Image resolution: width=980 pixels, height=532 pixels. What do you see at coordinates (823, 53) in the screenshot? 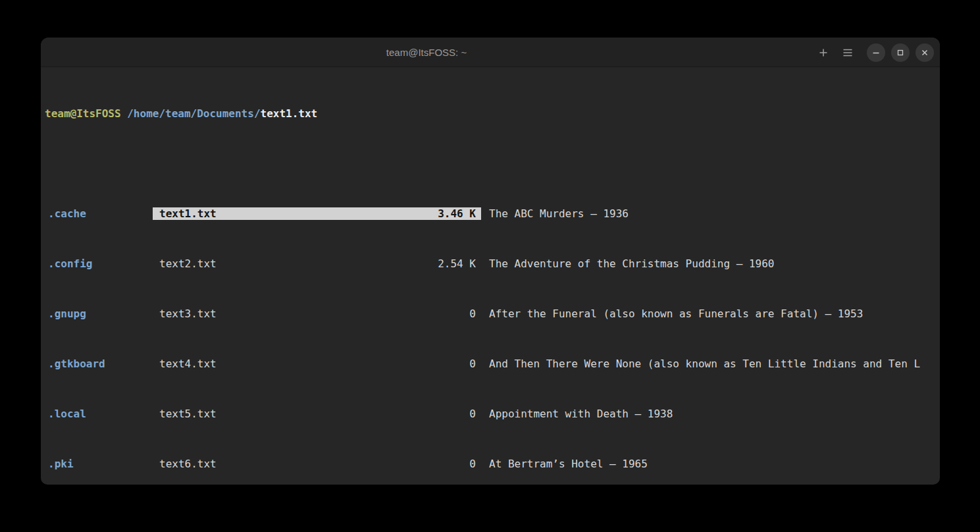
I see `plus-icon` at bounding box center [823, 53].